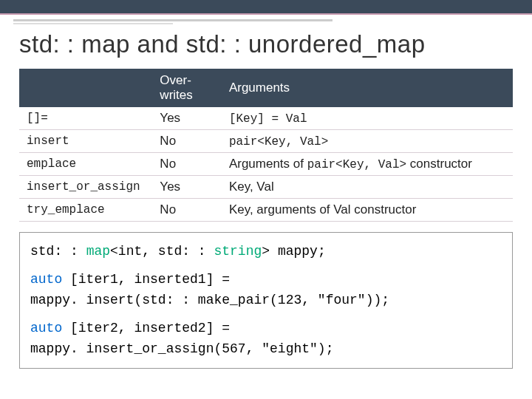  Describe the element at coordinates (266, 329) in the screenshot. I see `code-line: auto [iter2, inserted2] =` at that location.